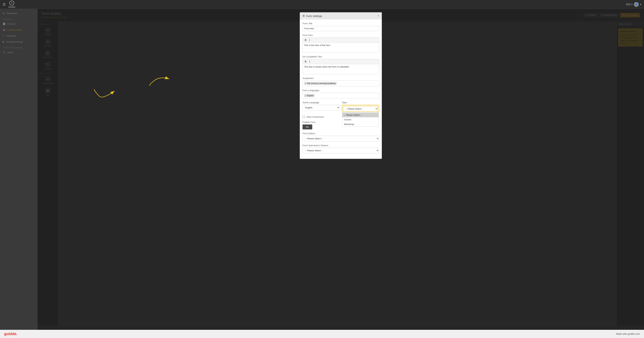  I want to click on italic-button-2: I, so click(310, 62).